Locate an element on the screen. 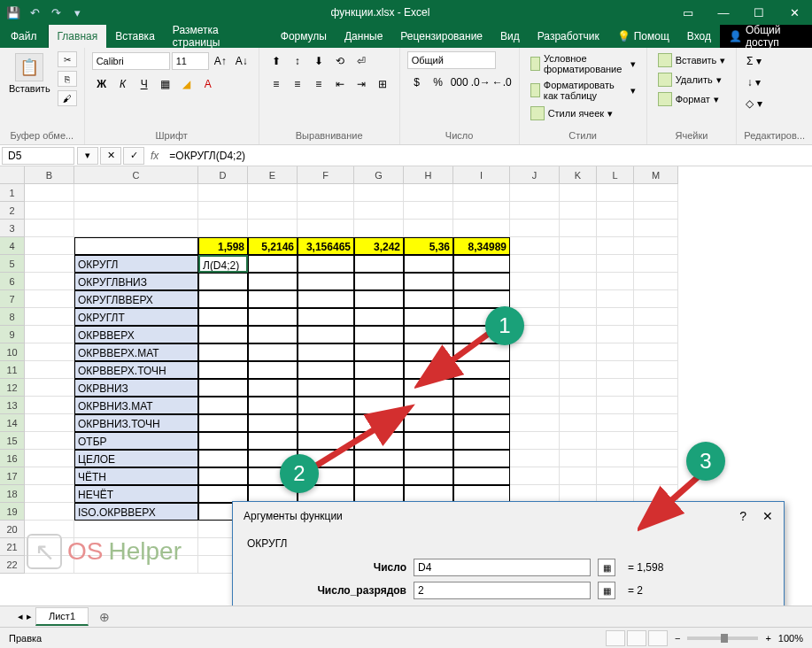 This screenshot has width=812, height=648. arg1-input is located at coordinates (502, 567).